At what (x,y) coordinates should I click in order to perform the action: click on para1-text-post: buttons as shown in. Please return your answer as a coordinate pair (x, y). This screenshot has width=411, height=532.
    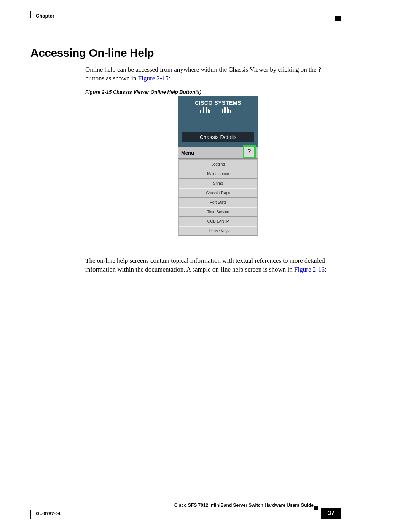
    Looking at the image, I should click on (112, 78).